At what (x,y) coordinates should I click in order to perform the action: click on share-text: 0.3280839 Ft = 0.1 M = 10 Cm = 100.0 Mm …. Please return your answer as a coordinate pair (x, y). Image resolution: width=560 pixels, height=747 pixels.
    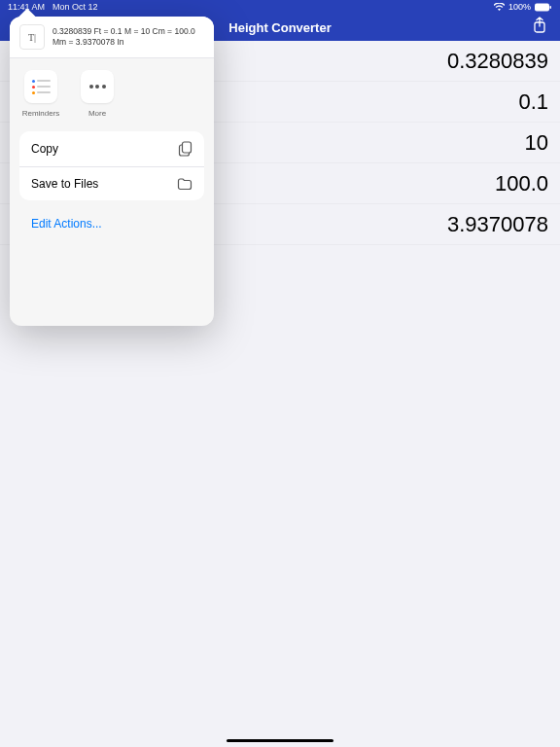
    Looking at the image, I should click on (128, 37).